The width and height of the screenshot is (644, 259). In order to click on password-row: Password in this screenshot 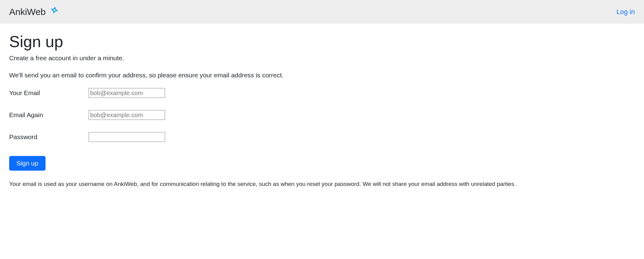, I will do `click(322, 137)`.